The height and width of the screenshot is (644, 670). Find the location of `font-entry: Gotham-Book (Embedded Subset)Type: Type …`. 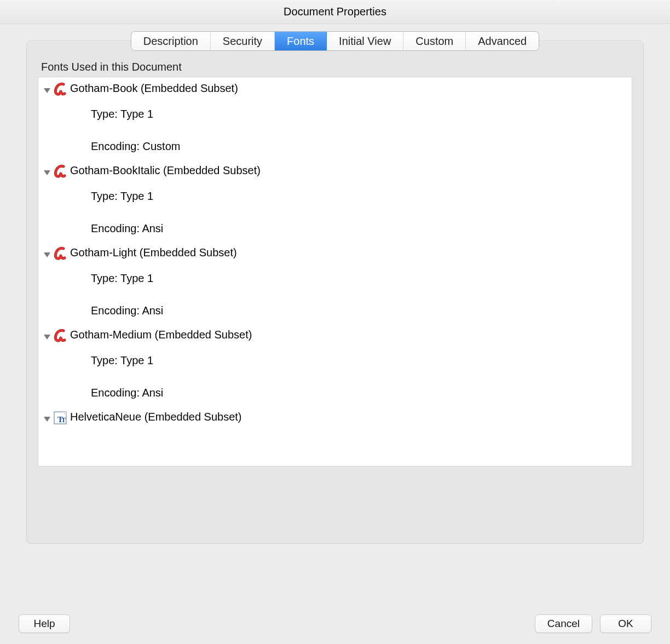

font-entry: Gotham-Book (Embedded Subset)Type: Type … is located at coordinates (335, 122).